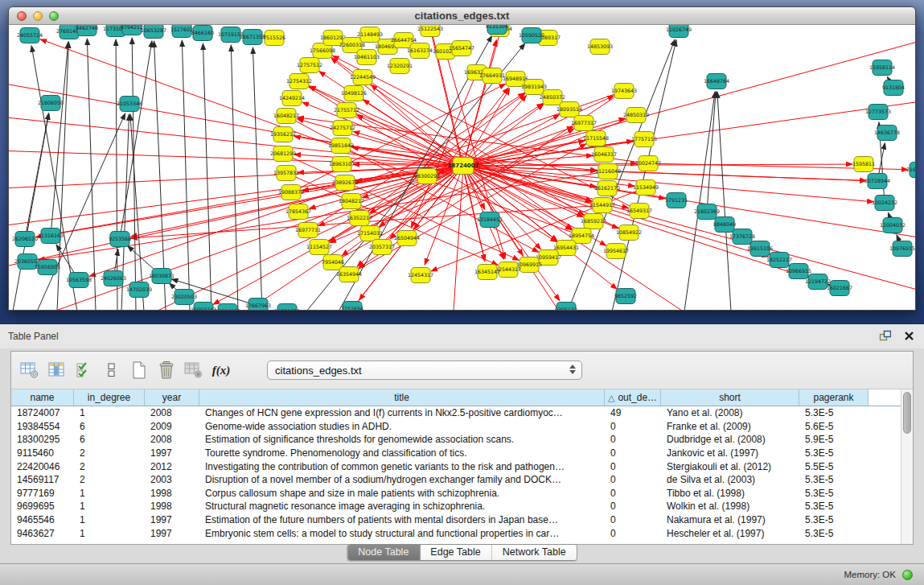 This screenshot has width=924, height=585. What do you see at coordinates (456, 454) in the screenshot?
I see `table-row: 911546021997Tourette syndrome. Phenomeno…` at bounding box center [456, 454].